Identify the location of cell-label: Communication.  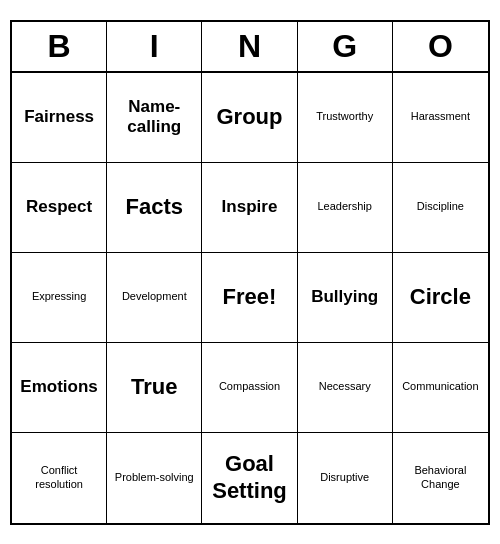
(440, 386).